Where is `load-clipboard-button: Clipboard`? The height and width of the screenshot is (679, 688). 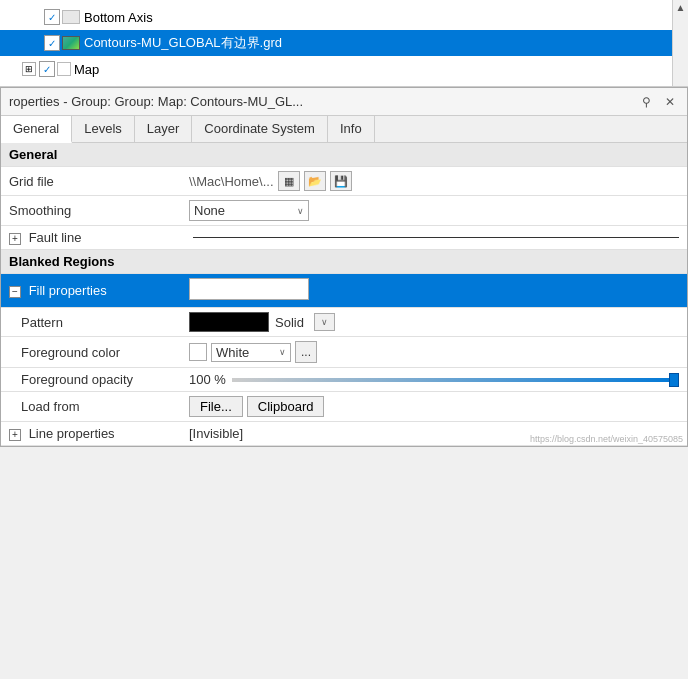 load-clipboard-button: Clipboard is located at coordinates (286, 406).